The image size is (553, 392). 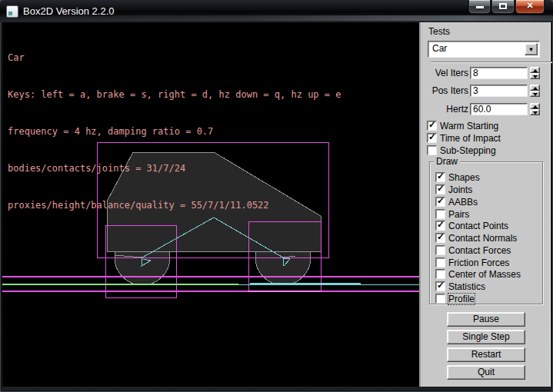 I want to click on app-icon, so click(x=12, y=12).